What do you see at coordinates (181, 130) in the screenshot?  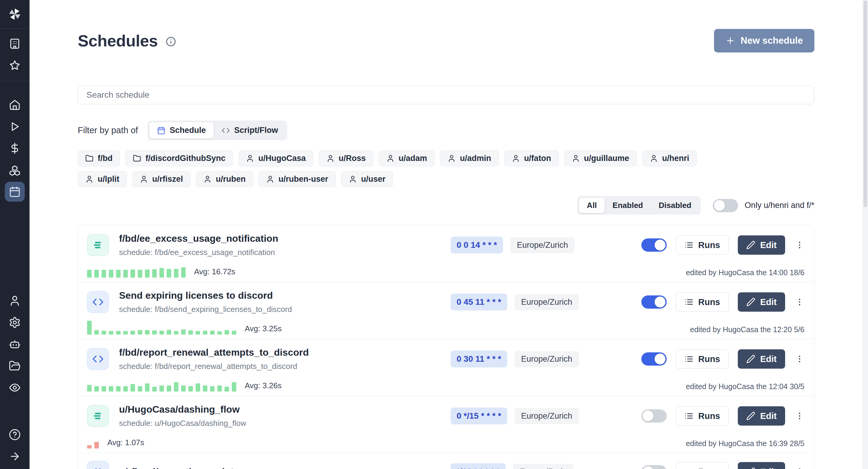 I see `segmented-option: Schedule` at bounding box center [181, 130].